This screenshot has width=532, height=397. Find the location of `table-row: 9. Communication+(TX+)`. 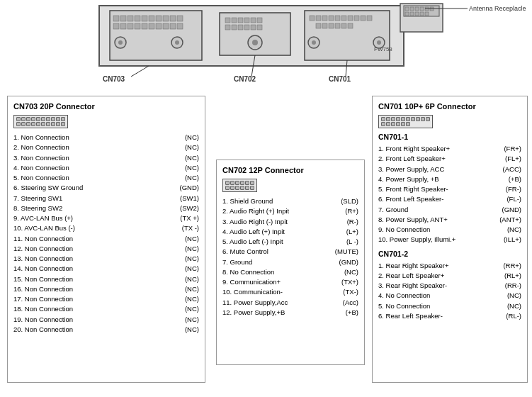

table-row: 9. Communication+(TX+) is located at coordinates (290, 282).